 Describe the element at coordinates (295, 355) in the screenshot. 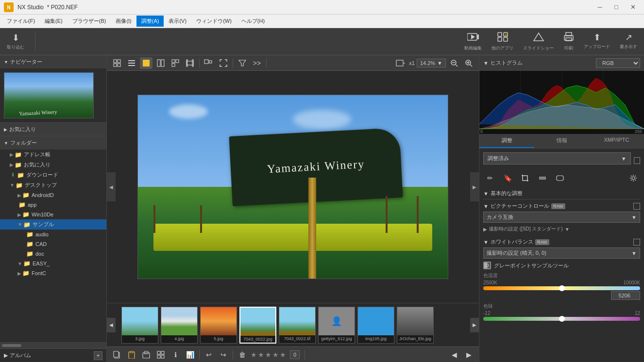

I see `rating-value-box: 0` at that location.